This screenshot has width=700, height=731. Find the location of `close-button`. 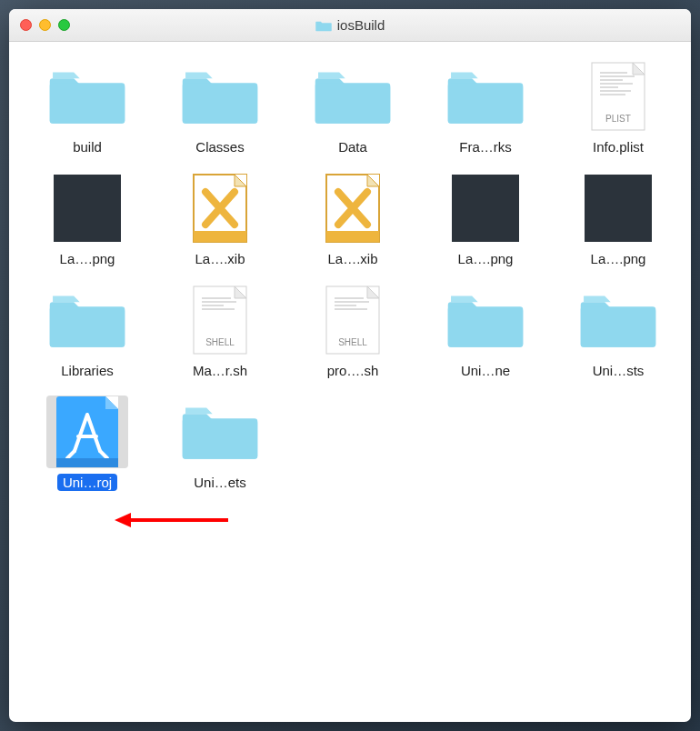

close-button is located at coordinates (25, 25).